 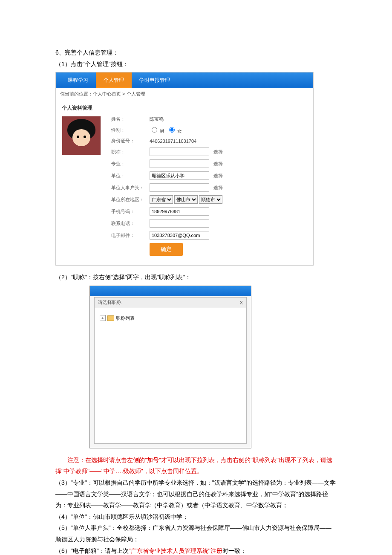 I want to click on p3-text: （3）"专业"：可以根据自己的学历中所学专业来选择，如："汉语言文学"的选择路径…, so click(x=196, y=494).